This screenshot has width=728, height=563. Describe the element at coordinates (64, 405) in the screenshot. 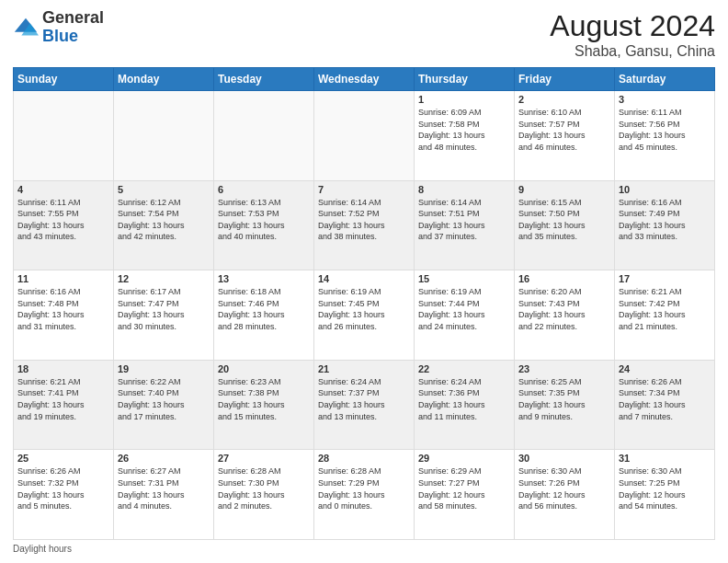

I see `calendar-cell: 18Sunrise: 6:21 AM Sunset: 7:41 PM Dayli…` at that location.